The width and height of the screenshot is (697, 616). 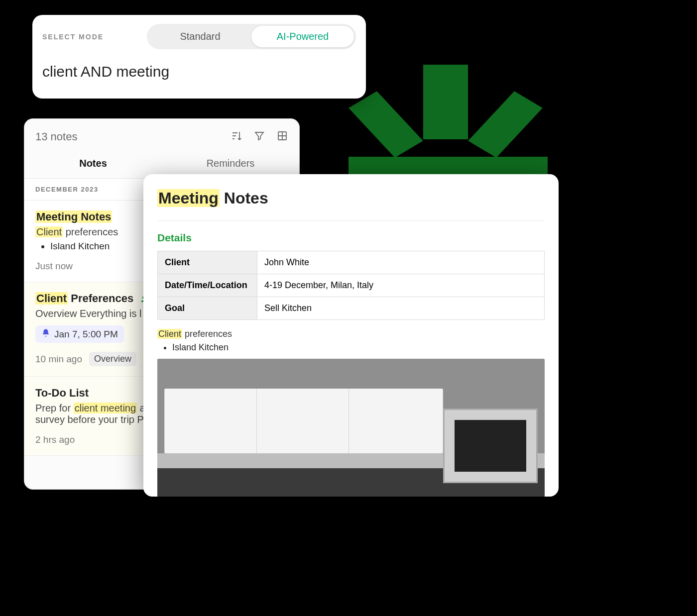 What do you see at coordinates (351, 334) in the screenshot?
I see `prefs-line: Client preferences` at bounding box center [351, 334].